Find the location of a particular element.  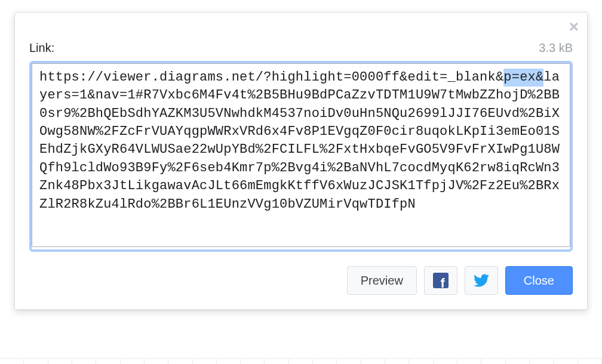

facebook-icon is located at coordinates (441, 280).